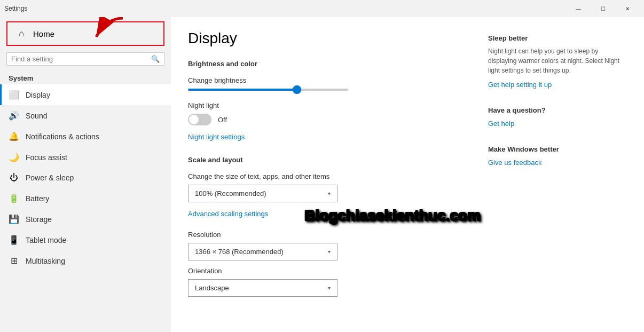 Image resolution: width=644 pixels, height=332 pixels. I want to click on sidebar-item-sound: 🔊 Sound, so click(85, 115).